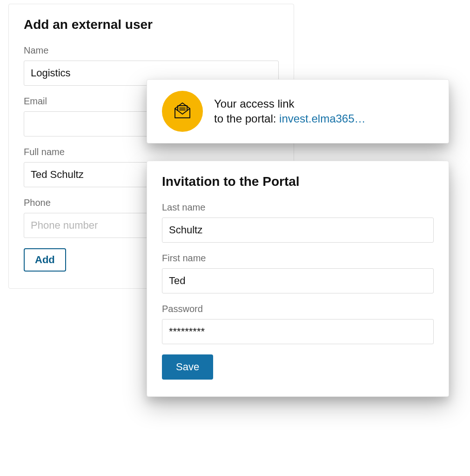 This screenshot has height=476, width=470. Describe the element at coordinates (151, 152) in the screenshot. I see `fullname-label: Full name` at that location.